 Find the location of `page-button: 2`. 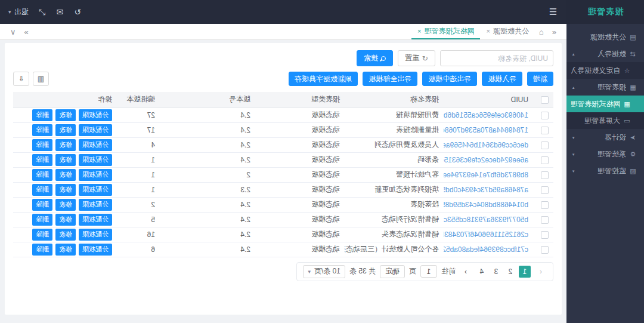

page-button: 2 is located at coordinates (510, 272).